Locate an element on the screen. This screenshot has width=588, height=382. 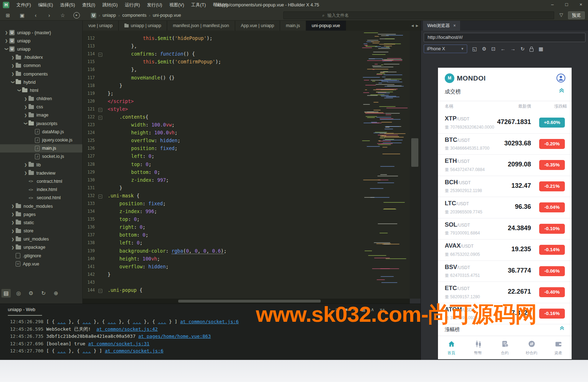
code-line: 121–<style> is located at coordinates (221, 109).